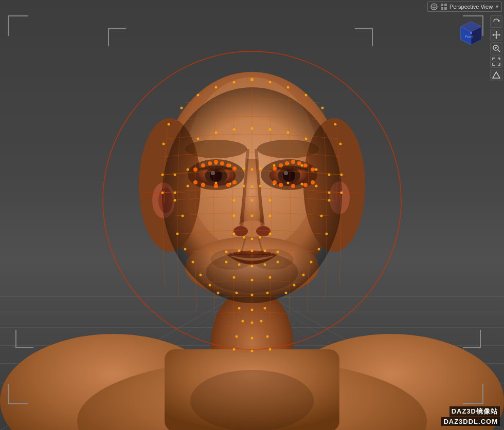 This screenshot has width=504, height=430. Describe the element at coordinates (434, 7) in the screenshot. I see `globe-icon` at that location.